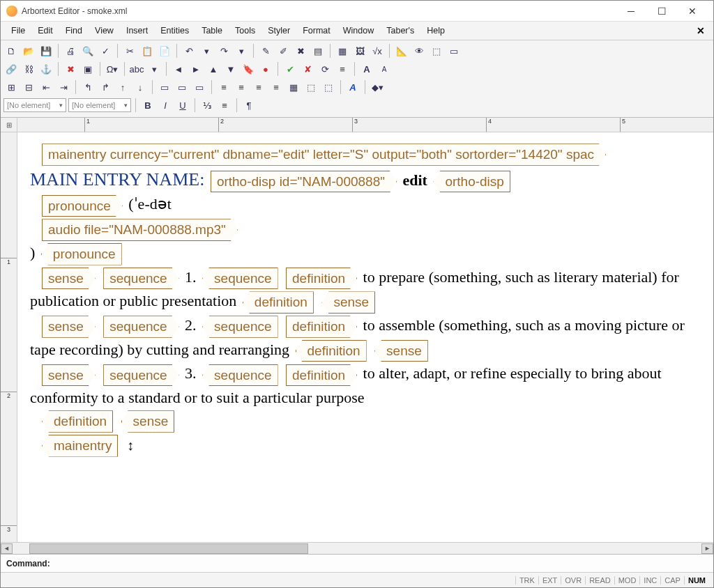 Image resolution: width=714 pixels, height=588 pixels. Describe the element at coordinates (9, 337) in the screenshot. I see `ruler-vertical: 1 2 3` at that location.